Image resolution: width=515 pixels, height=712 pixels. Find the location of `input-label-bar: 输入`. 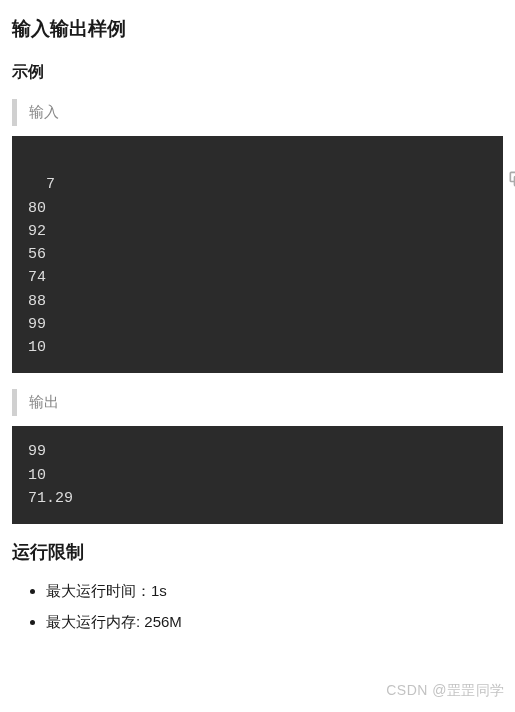

input-label-bar: 输入 is located at coordinates (258, 112).